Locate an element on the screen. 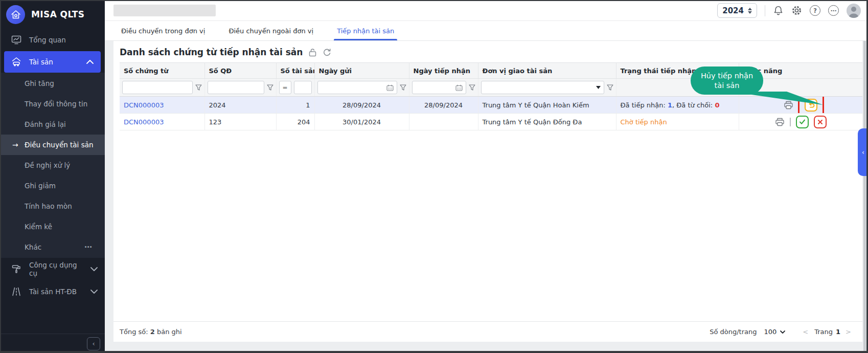 This screenshot has width=868, height=353. sidebar-subitem-khac: Khác ⋯ is located at coordinates (52, 247).